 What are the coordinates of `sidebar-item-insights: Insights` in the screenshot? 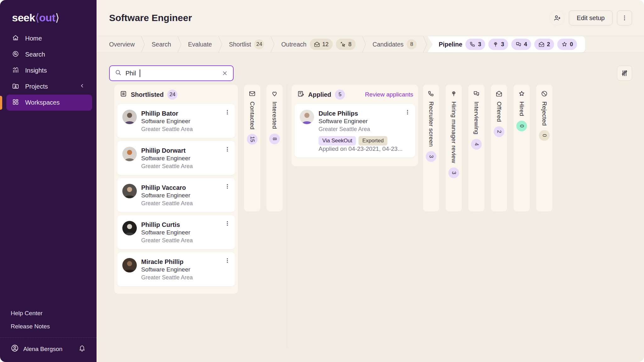 It's located at (48, 70).